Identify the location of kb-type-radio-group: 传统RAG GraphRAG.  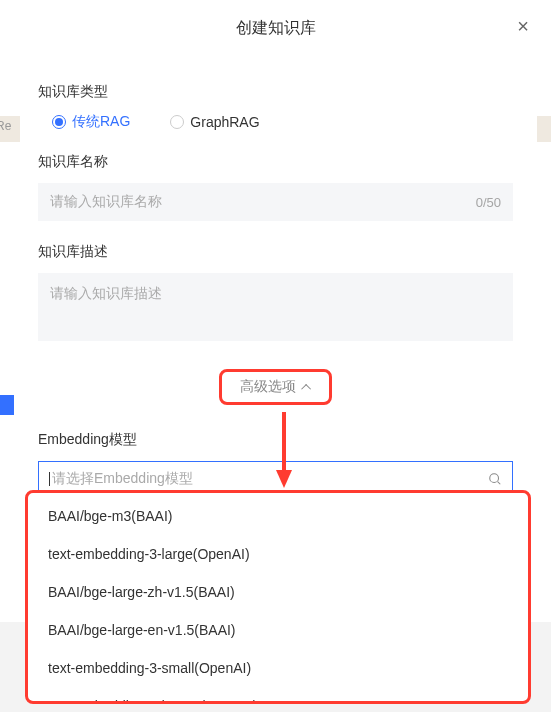
(282, 122).